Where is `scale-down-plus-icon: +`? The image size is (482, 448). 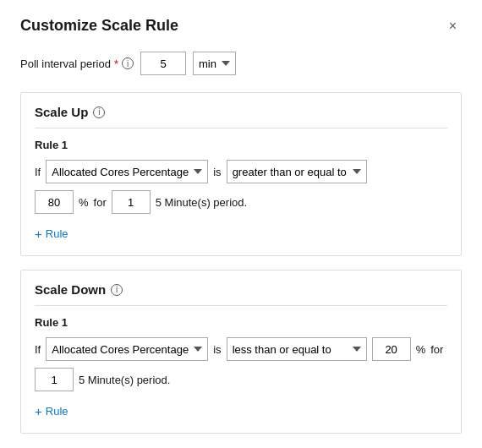
scale-down-plus-icon: + is located at coordinates (39, 411).